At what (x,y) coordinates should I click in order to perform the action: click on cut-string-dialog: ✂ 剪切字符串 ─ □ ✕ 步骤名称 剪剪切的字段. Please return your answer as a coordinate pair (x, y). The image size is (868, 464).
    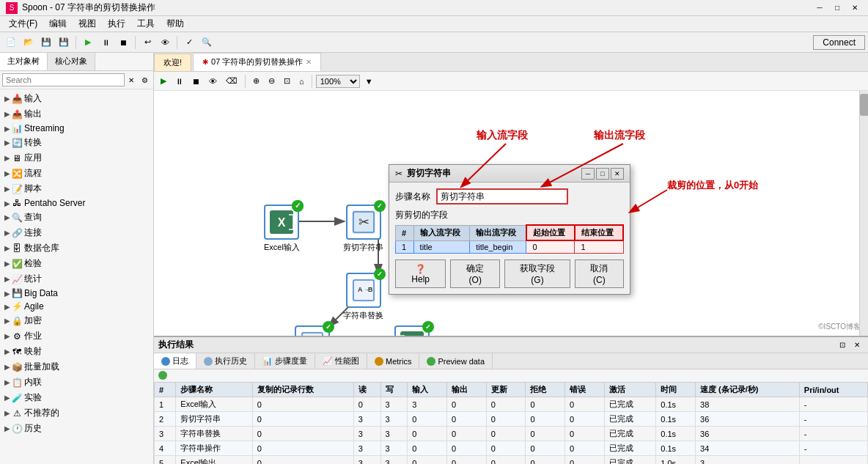
    Looking at the image, I should click on (510, 229).